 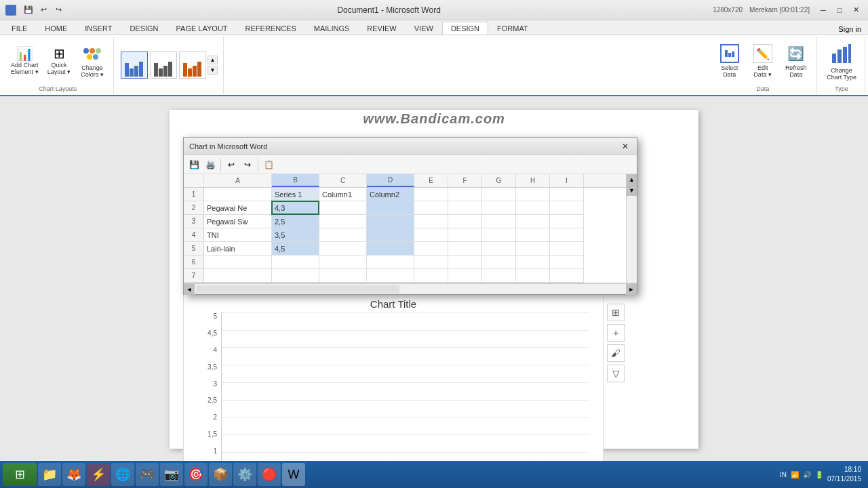 What do you see at coordinates (28, 10) in the screenshot?
I see `save-quick-btn: 💾` at bounding box center [28, 10].